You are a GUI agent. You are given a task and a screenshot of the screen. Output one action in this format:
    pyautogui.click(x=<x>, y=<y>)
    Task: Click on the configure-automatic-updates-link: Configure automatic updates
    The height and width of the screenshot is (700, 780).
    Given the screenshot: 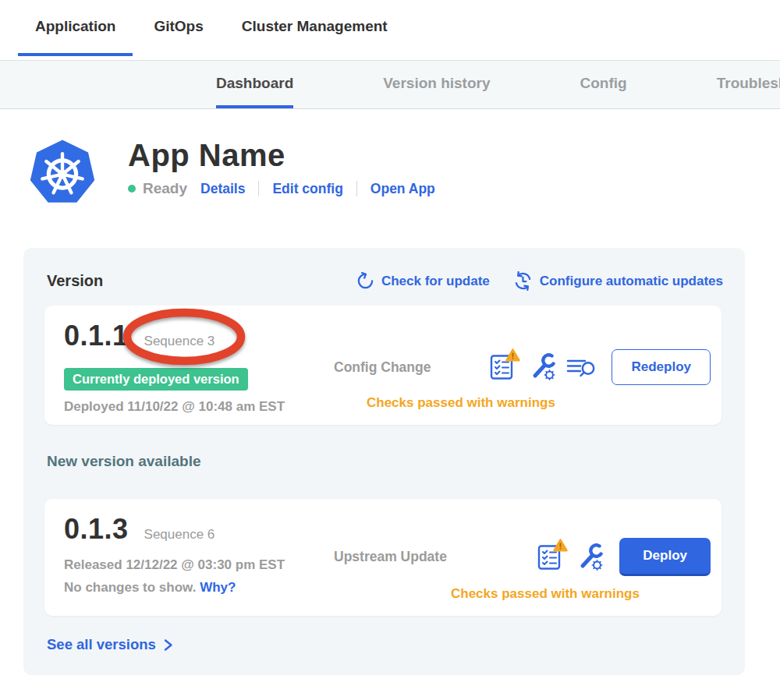 What is the action you would take?
    pyautogui.click(x=618, y=281)
    